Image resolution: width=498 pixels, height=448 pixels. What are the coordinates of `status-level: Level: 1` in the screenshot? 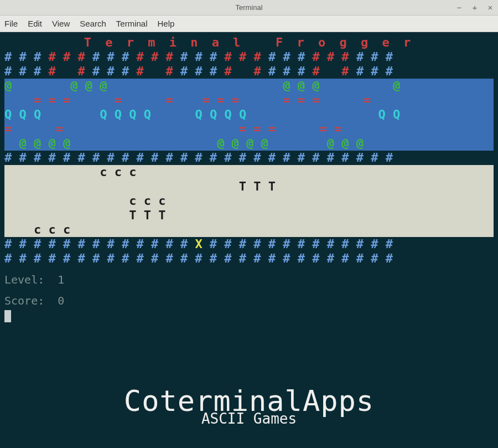 It's located at (249, 280).